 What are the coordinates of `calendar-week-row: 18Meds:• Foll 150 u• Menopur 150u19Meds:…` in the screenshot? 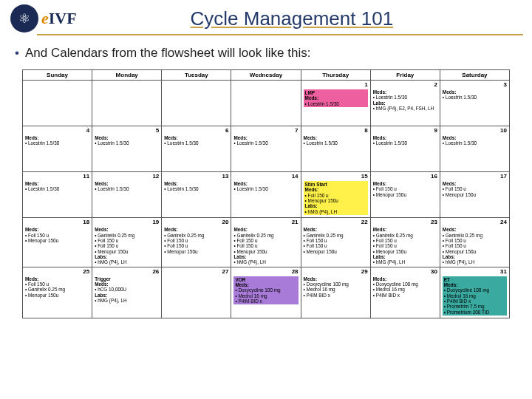 It's located at (266, 242).